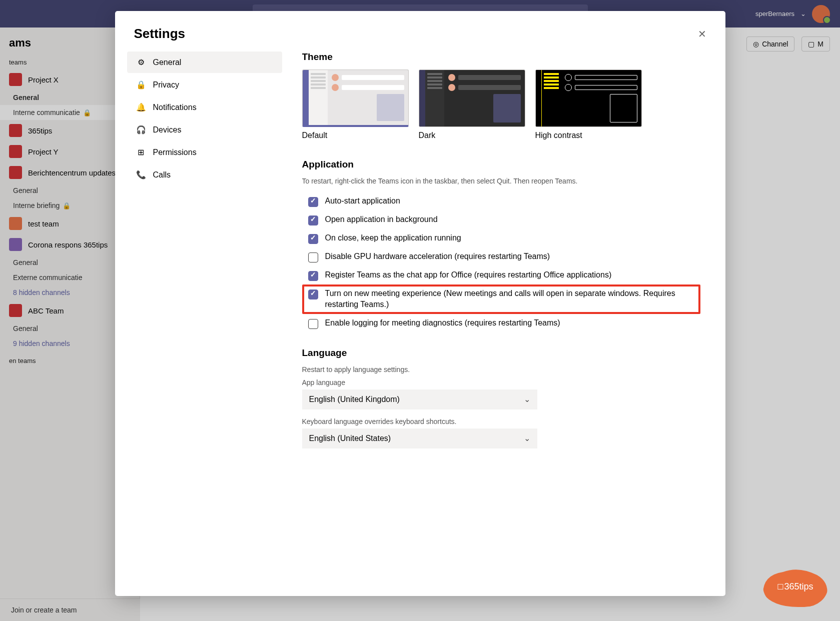  I want to click on settings-nav-permissions: ⊞ Permissions, so click(205, 152).